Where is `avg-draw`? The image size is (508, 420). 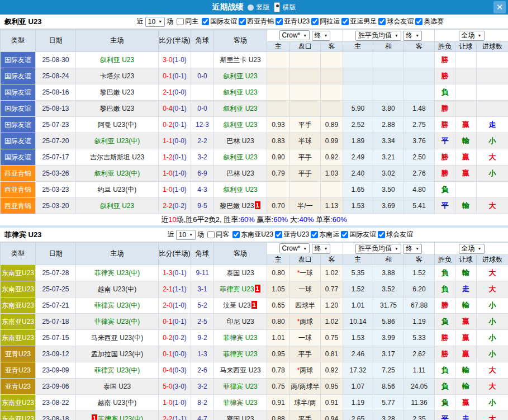 avg-draw is located at coordinates (389, 60).